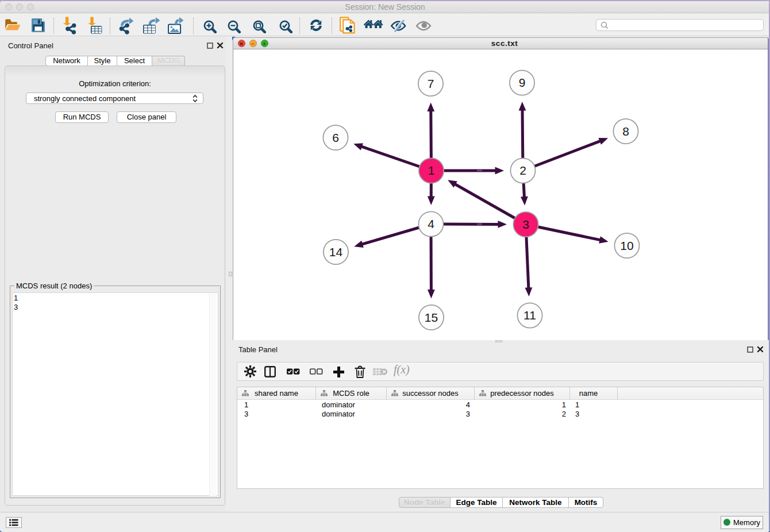 This screenshot has height=532, width=770. Describe the element at coordinates (432, 170) in the screenshot. I see `svg-text: 1` at that location.